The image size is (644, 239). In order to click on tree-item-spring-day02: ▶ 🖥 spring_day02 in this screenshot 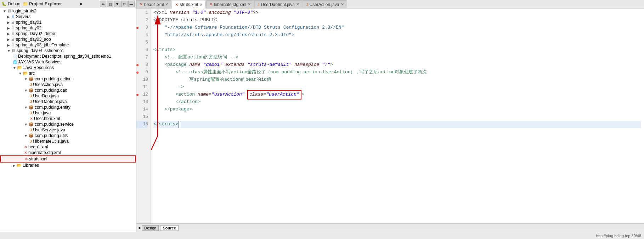, I will do `click(68, 28)`.